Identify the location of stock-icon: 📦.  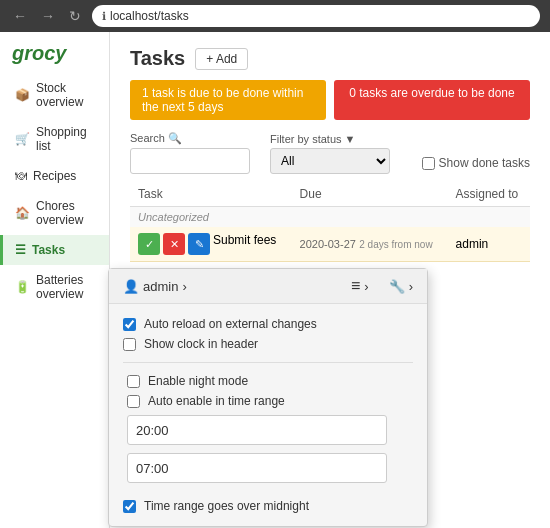
(22, 95).